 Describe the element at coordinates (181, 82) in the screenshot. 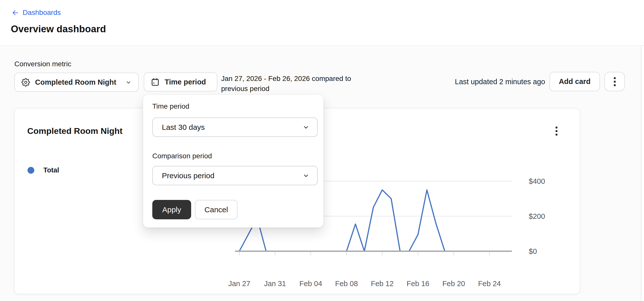

I see `time-period-button: Time period` at that location.